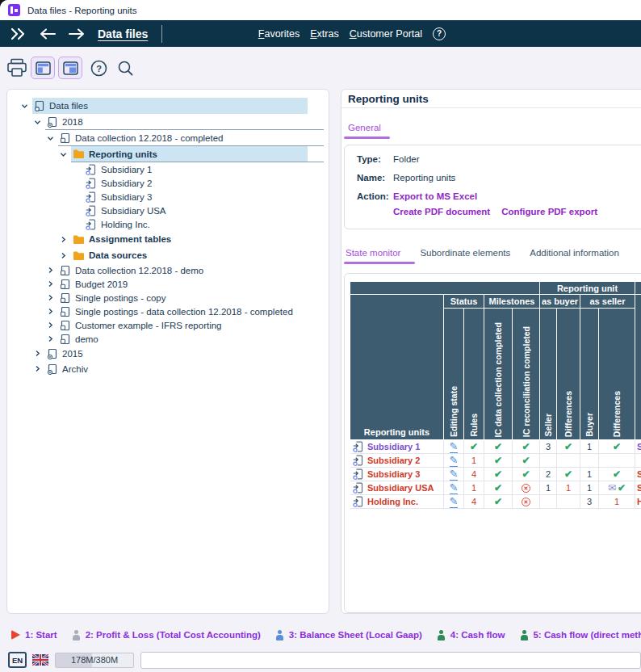  I want to click on forward-arrow-icon, so click(77, 34).